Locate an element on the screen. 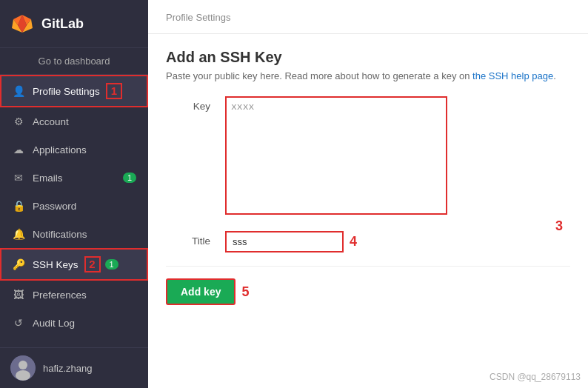  sidebar-dashboard-link: Go to dashboard is located at coordinates (74, 61).